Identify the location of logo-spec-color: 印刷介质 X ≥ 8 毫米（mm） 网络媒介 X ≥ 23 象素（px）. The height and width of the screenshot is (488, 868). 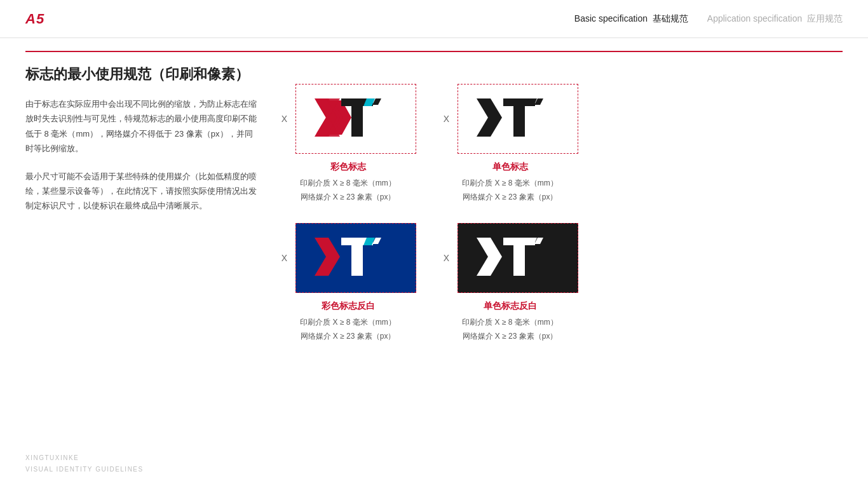
(348, 191).